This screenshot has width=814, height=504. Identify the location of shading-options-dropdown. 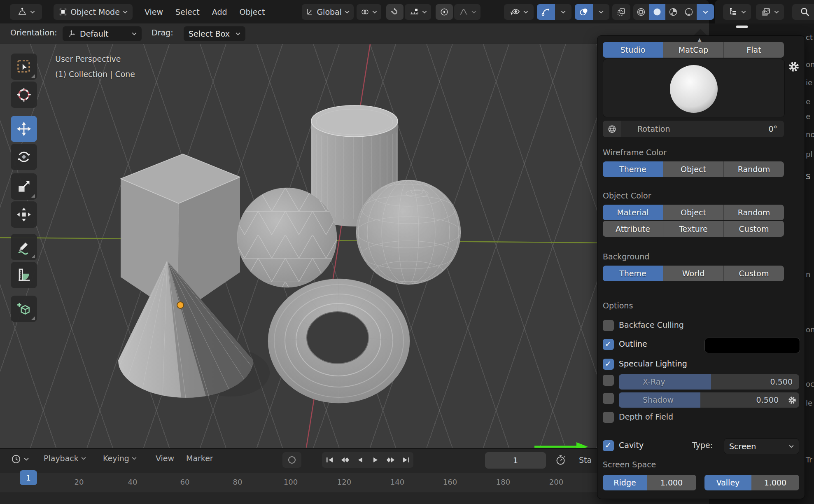
(705, 12).